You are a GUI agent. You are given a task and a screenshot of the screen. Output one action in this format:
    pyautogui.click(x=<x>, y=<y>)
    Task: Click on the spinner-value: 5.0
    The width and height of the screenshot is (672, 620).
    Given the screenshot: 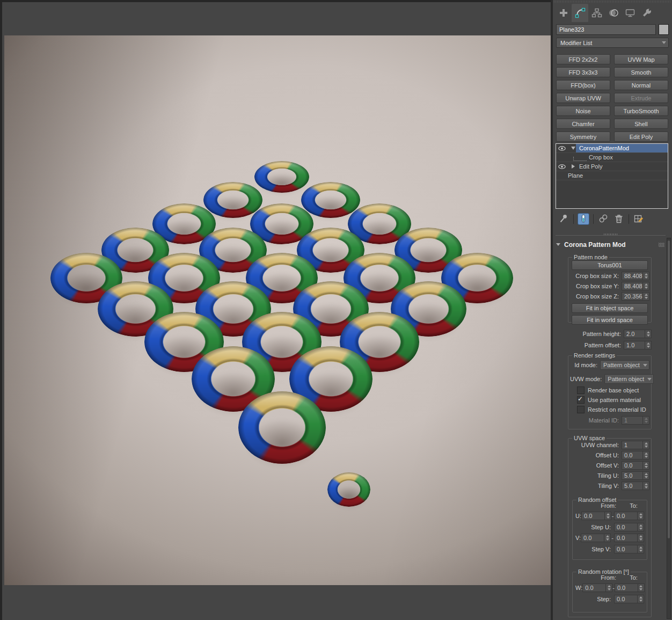 What is the action you would take?
    pyautogui.click(x=632, y=486)
    